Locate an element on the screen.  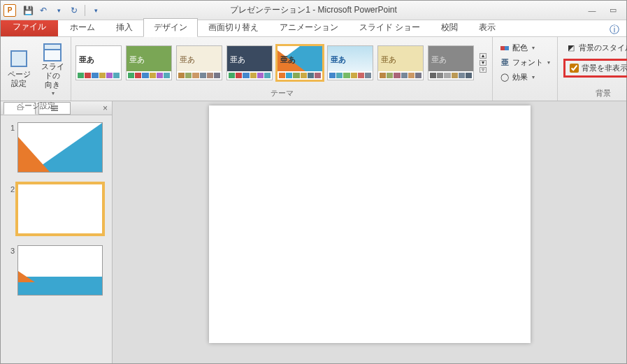
slide-number: 3 is located at coordinates (10, 270).